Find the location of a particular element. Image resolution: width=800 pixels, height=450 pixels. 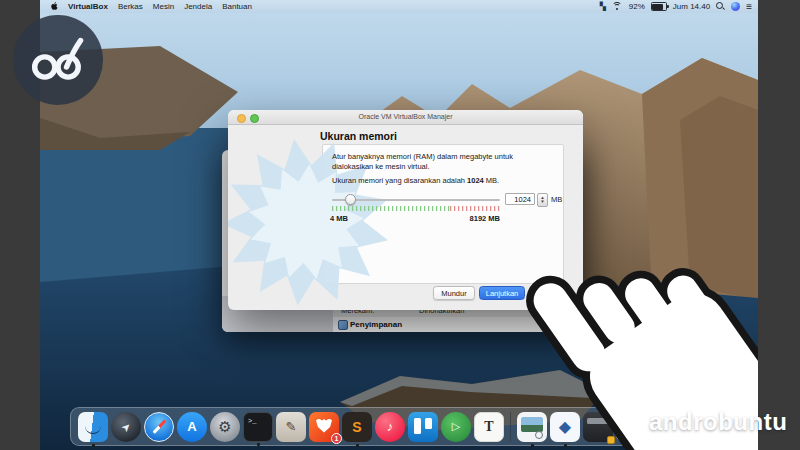

menu-item-bantuan: Bantuan is located at coordinates (237, 6).